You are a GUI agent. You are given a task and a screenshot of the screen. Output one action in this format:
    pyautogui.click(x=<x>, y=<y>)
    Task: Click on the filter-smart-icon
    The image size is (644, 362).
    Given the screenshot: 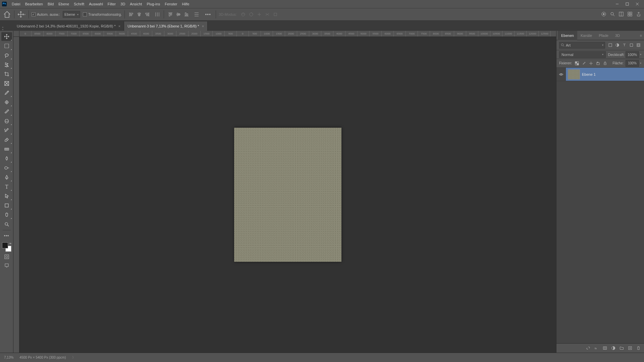 What is the action you would take?
    pyautogui.click(x=638, y=45)
    